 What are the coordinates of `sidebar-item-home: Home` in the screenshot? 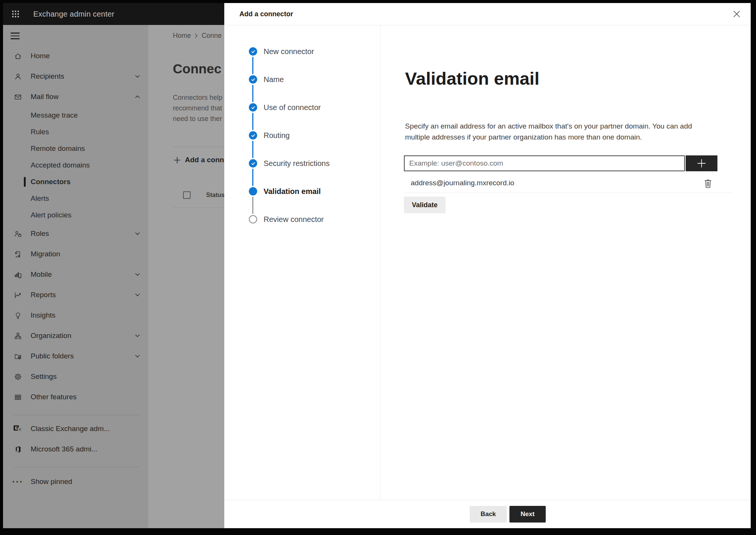 It's located at (76, 56).